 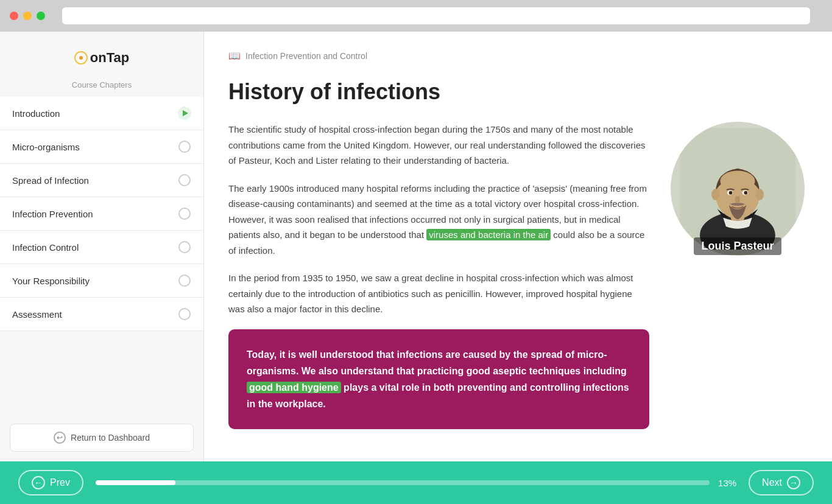 I want to click on chapter-icon-assessment, so click(x=185, y=314).